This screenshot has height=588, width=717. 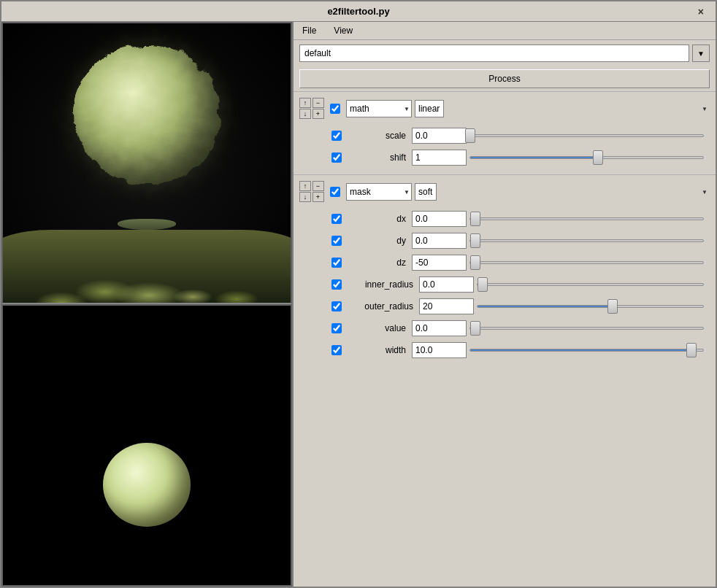 I want to click on filter-2-outer-radius-track, so click(x=590, y=306).